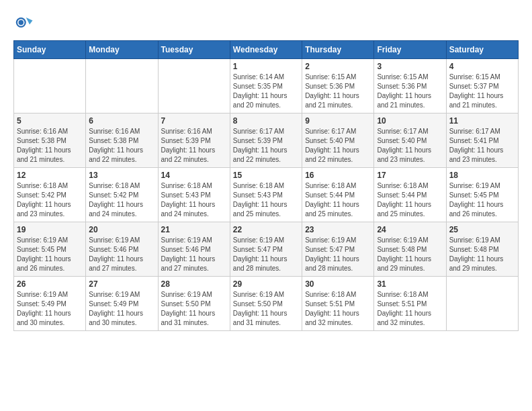 The height and width of the screenshot is (411, 532). I want to click on calendar-cell: 13 Sunrise: 6:18 AMSunset: 5:42 PMDaylig…, so click(122, 195).